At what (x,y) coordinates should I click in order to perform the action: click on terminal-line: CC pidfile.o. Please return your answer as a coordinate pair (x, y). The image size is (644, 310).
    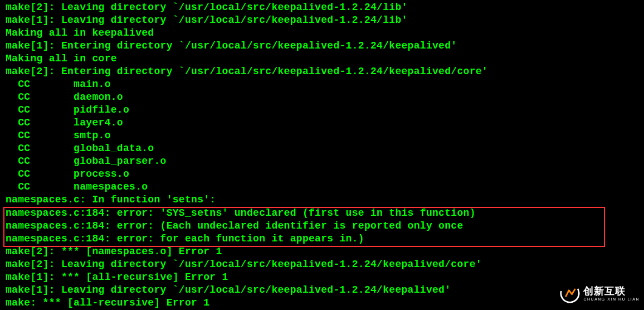
    Looking at the image, I should click on (325, 110).